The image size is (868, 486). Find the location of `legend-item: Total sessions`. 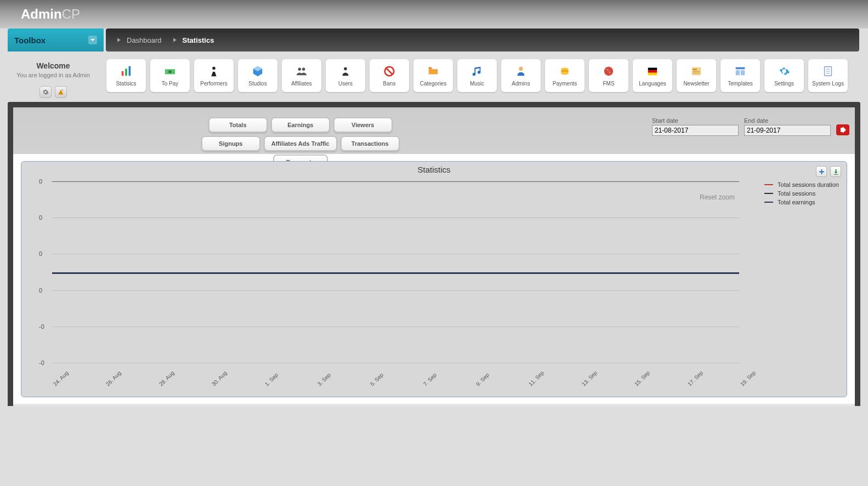

legend-item: Total sessions is located at coordinates (802, 193).